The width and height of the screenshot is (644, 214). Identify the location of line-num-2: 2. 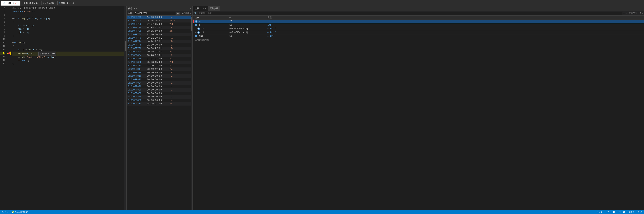
(2, 12).